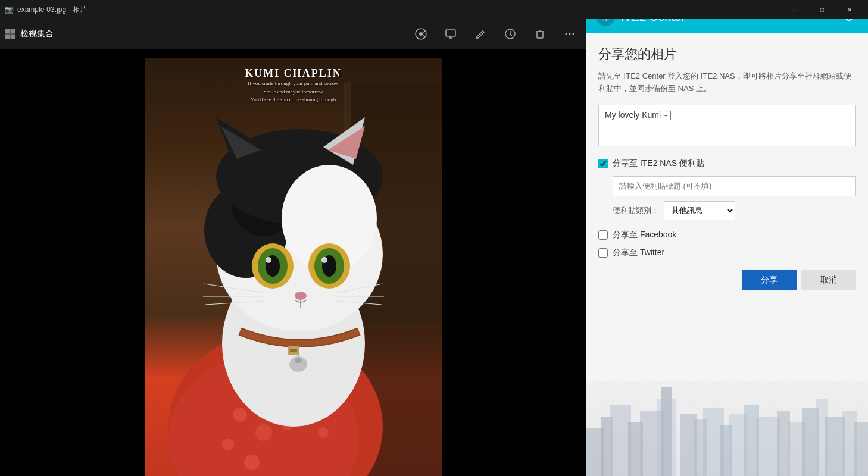  I want to click on share-toolbar-button, so click(421, 34).